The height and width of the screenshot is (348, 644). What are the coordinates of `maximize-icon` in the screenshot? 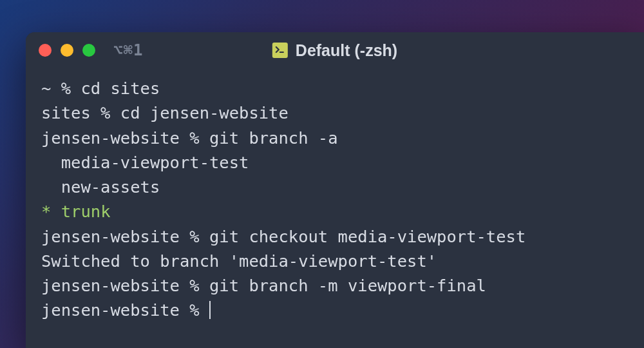 It's located at (89, 50).